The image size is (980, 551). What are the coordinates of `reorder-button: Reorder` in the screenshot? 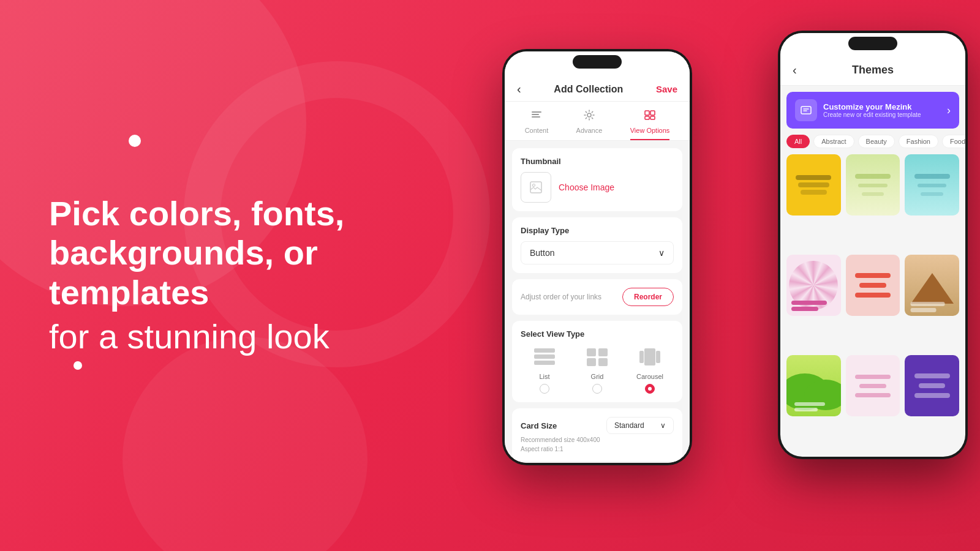 It's located at (648, 297).